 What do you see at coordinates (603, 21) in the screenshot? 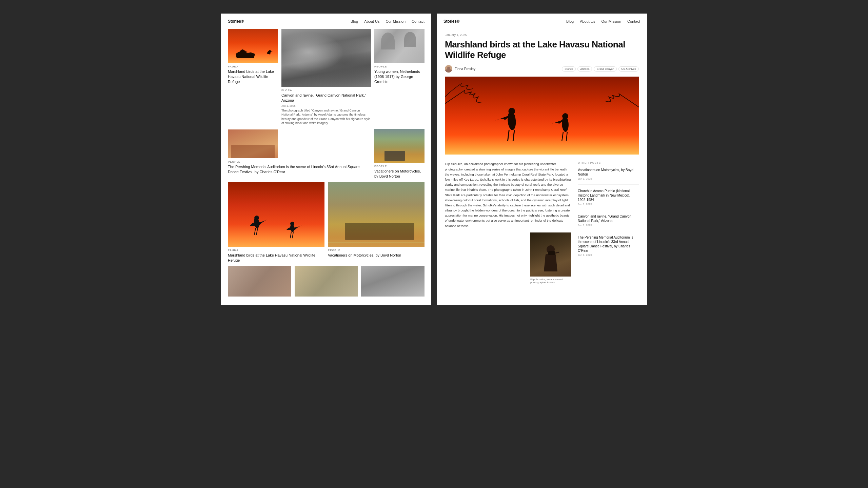
I see `right-nav-links: Blog About Us Our Mission Contact` at bounding box center [603, 21].